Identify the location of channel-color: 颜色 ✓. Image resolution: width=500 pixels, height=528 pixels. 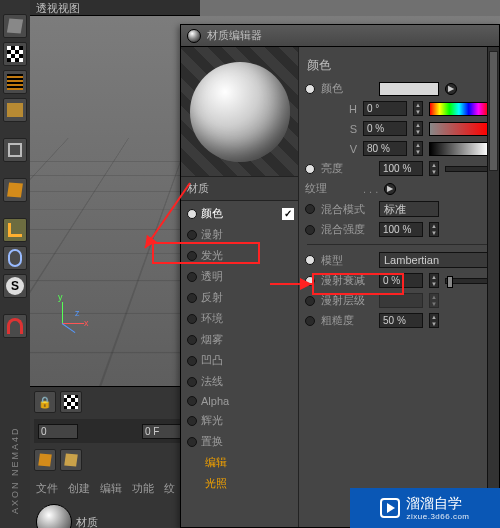
(240, 214).